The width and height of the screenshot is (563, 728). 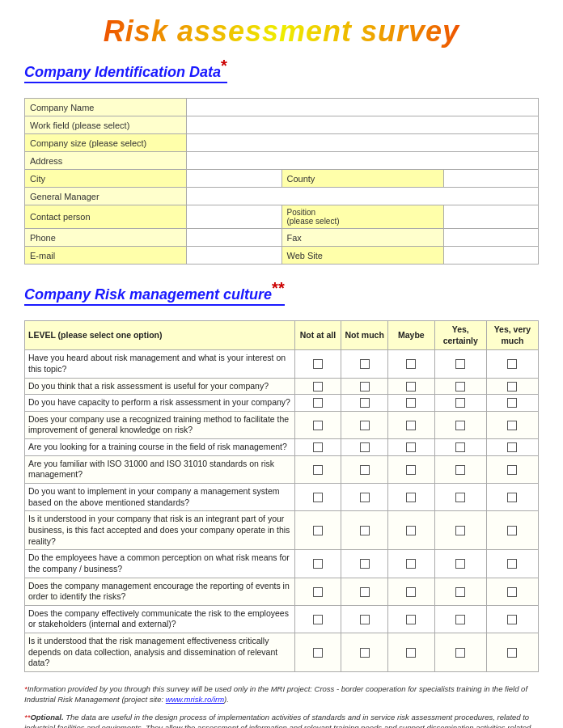 I want to click on value-email, so click(x=235, y=256).